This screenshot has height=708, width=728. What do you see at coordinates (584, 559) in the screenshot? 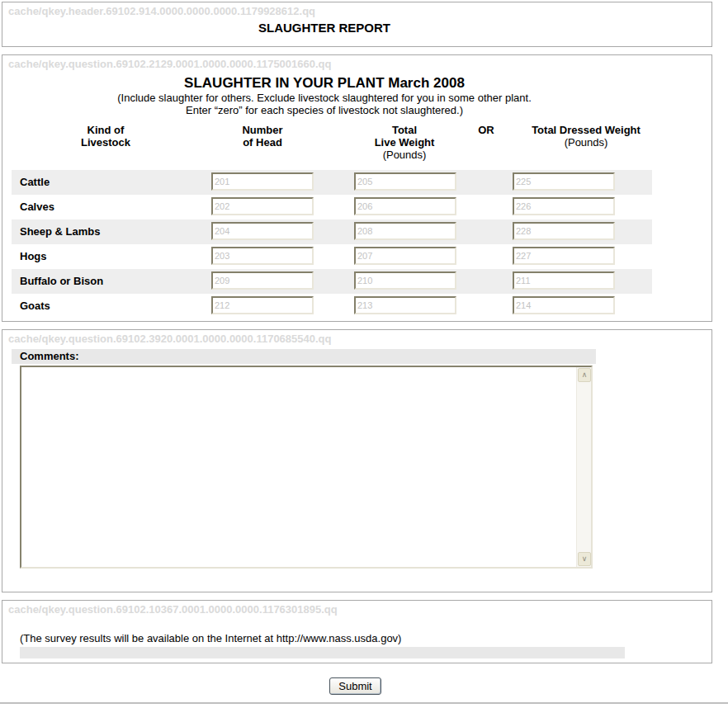
I see `scroll-down-button: ∨` at bounding box center [584, 559].